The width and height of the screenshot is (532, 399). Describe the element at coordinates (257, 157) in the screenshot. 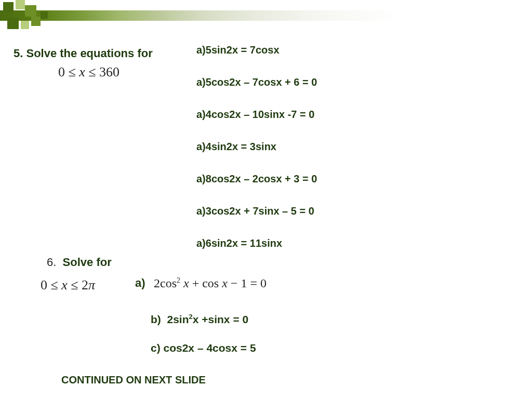

I see `question-5-equations: a)5sin2x = 7cosx a)5cos2x – 7cosx + 6 = …` at that location.